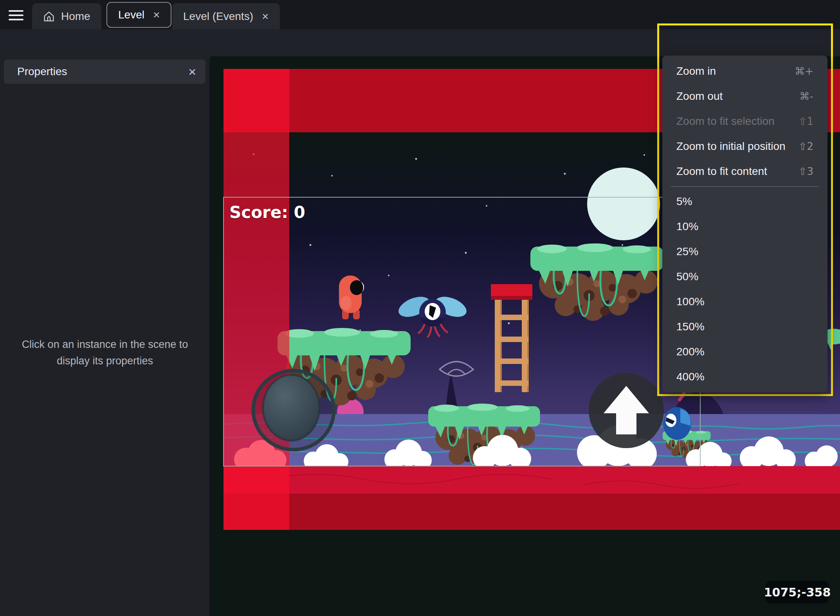 This screenshot has height=616, width=840. I want to click on tab-level-close-icon: ×, so click(157, 15).